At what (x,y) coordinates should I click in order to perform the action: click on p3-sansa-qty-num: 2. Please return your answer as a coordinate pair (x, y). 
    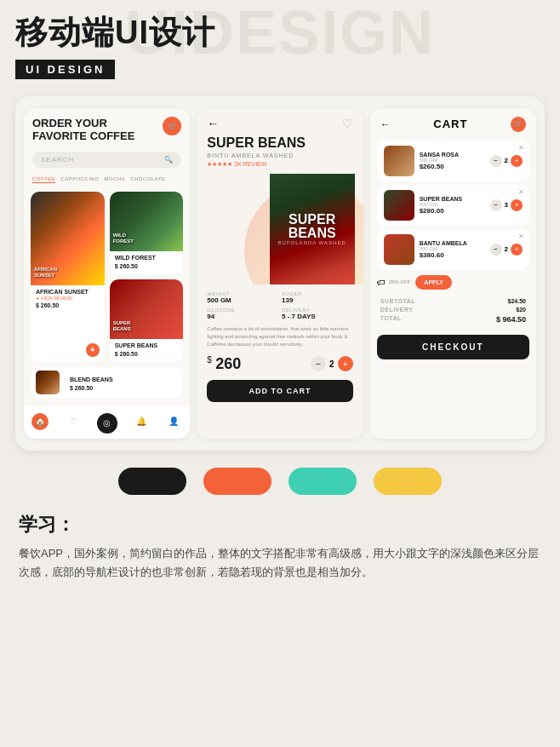
    Looking at the image, I should click on (506, 160).